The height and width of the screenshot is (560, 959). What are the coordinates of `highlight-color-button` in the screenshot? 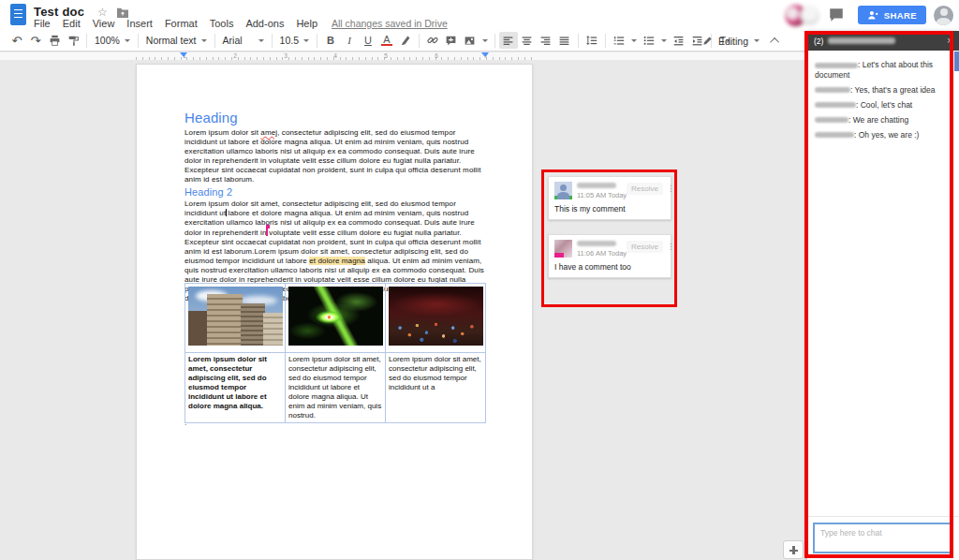 It's located at (406, 40).